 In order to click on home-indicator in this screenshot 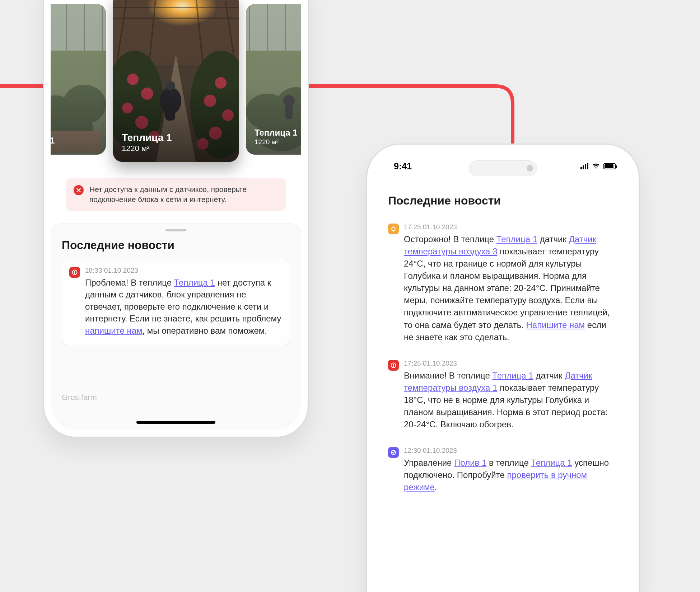, I will do `click(176, 422)`.